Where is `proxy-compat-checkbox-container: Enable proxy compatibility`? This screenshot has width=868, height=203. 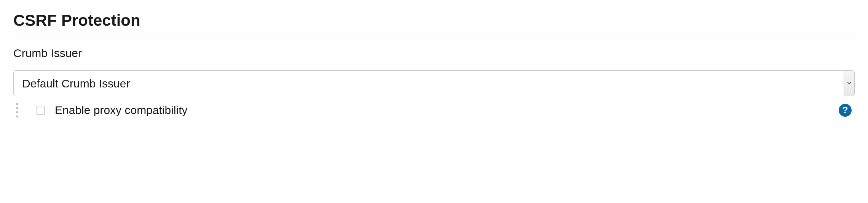 proxy-compat-checkbox-container: Enable proxy compatibility is located at coordinates (437, 110).